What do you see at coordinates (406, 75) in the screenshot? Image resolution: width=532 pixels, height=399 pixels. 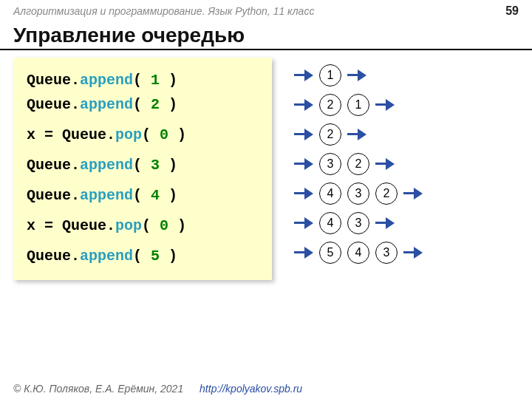 I see `queue-row: 1` at bounding box center [406, 75].